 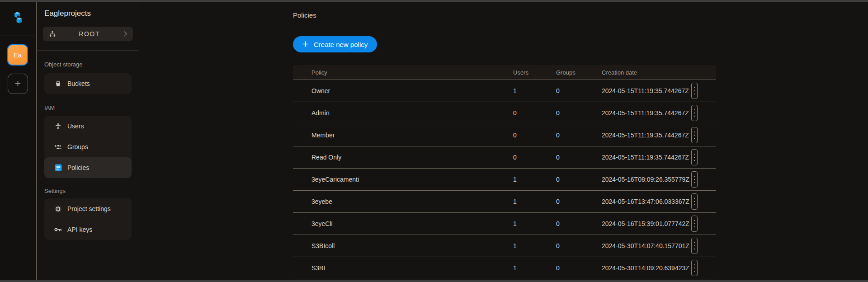 What do you see at coordinates (88, 230) in the screenshot?
I see `sidebar-item-api-keys: API keys` at bounding box center [88, 230].